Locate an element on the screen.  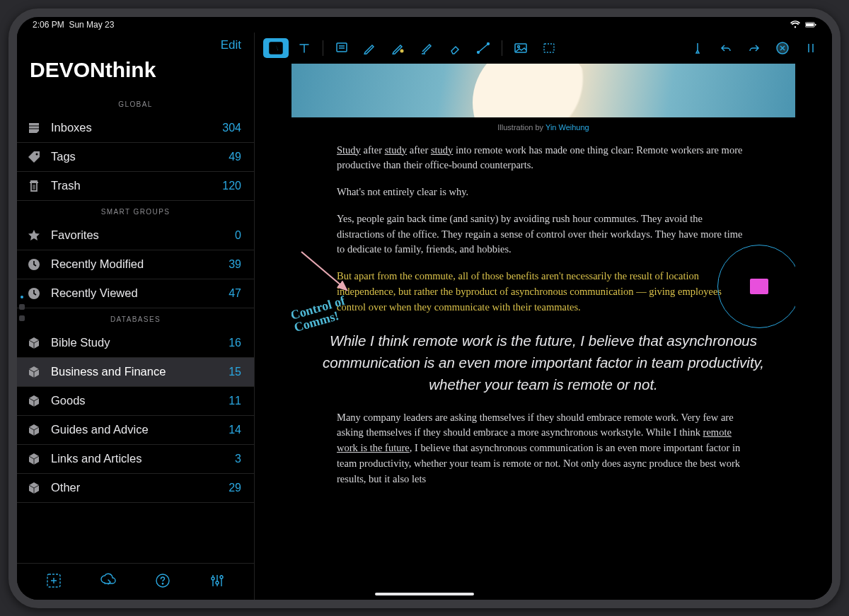
hero-illustration is located at coordinates (543, 91).